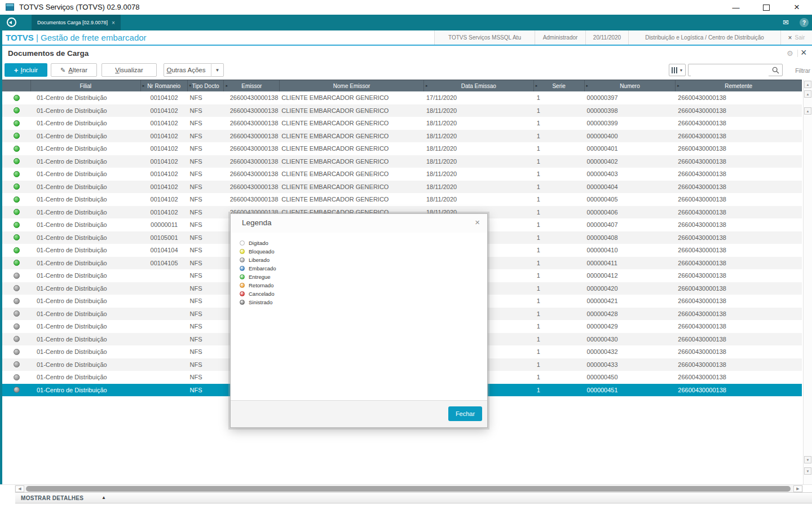 Image resolution: width=812 pixels, height=508 pixels. Describe the element at coordinates (766, 7) in the screenshot. I see `window-maximize-button` at that location.